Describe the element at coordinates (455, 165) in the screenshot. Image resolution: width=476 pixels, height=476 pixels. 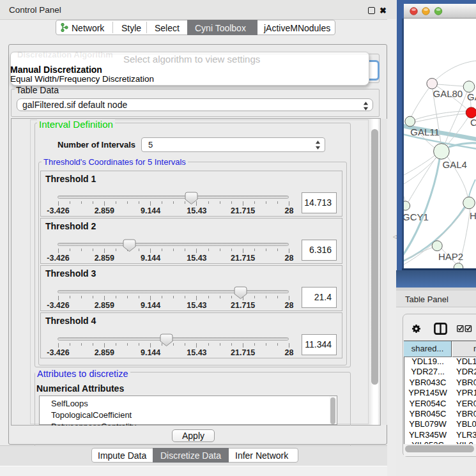
I see `svg-text: GAL4` at that location.